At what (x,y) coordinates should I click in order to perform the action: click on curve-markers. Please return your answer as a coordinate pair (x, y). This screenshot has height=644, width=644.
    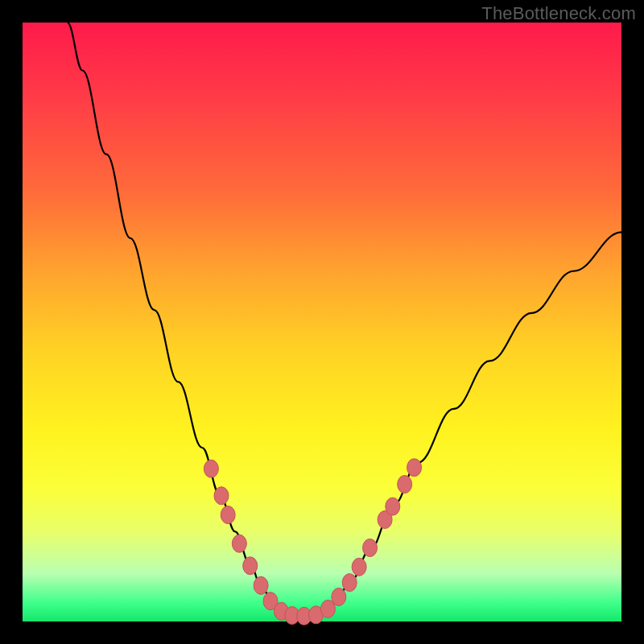
    Looking at the image, I should click on (312, 543).